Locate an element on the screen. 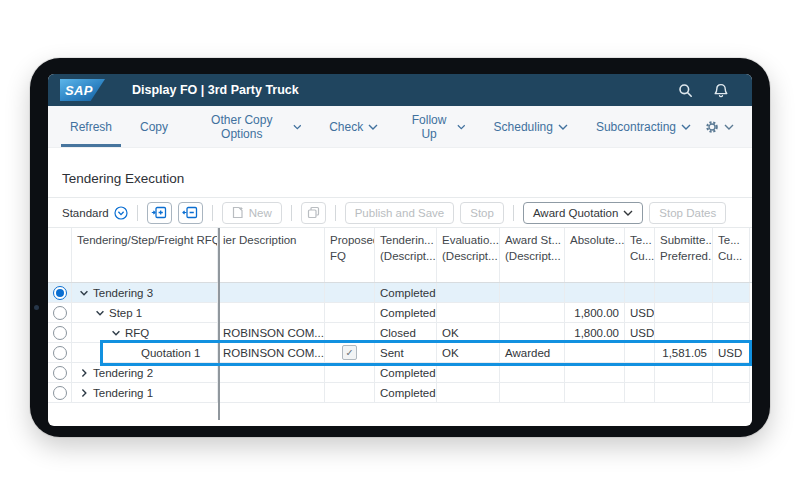 Image resolution: width=800 pixels, height=500 pixels. frozen-column-separator is located at coordinates (219, 324).